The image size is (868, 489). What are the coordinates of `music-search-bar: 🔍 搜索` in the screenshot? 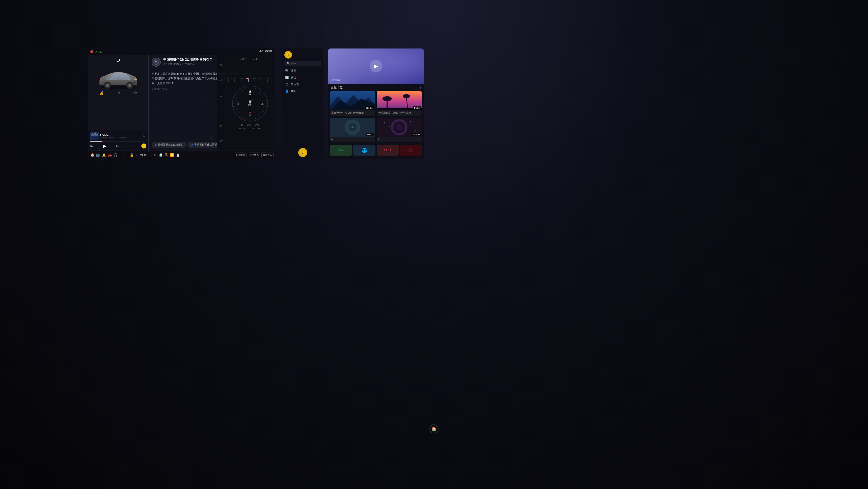 It's located at (303, 63).